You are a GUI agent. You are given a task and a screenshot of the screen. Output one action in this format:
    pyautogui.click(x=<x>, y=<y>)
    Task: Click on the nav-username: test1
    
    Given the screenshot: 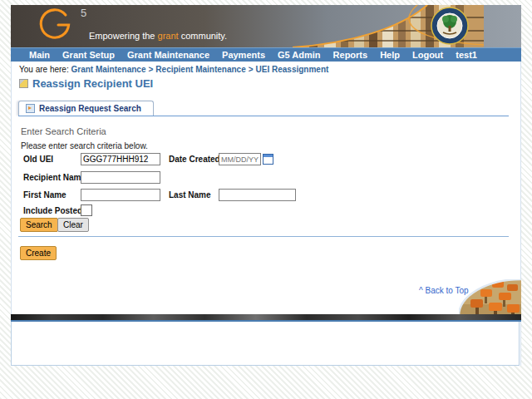 What is the action you would take?
    pyautogui.click(x=466, y=55)
    